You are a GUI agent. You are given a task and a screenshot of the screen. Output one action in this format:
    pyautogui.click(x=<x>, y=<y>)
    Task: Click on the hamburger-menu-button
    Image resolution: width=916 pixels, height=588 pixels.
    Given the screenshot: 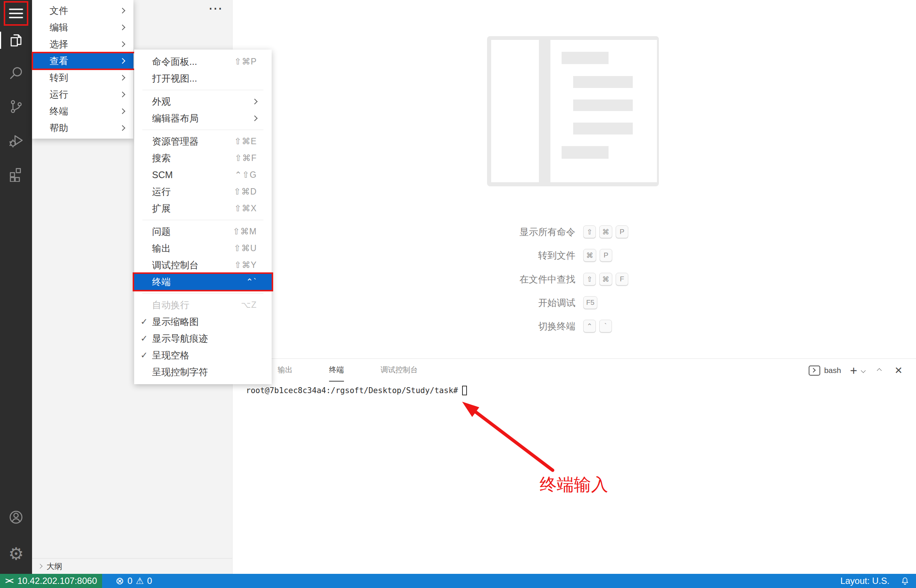 What is the action you would take?
    pyautogui.click(x=16, y=13)
    